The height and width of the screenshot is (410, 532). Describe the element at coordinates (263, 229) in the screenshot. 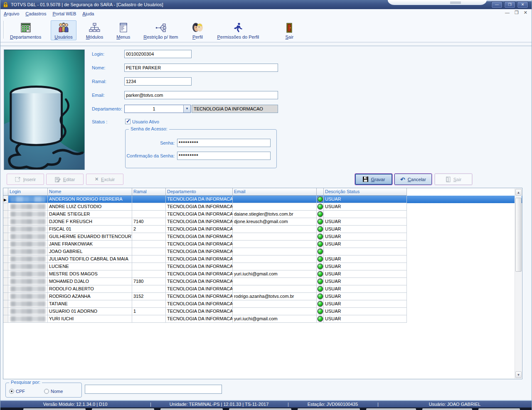

I see `table-row: FISCAL 01 2 TECNOLOGIA DA INFORMACAO USU…` at that location.